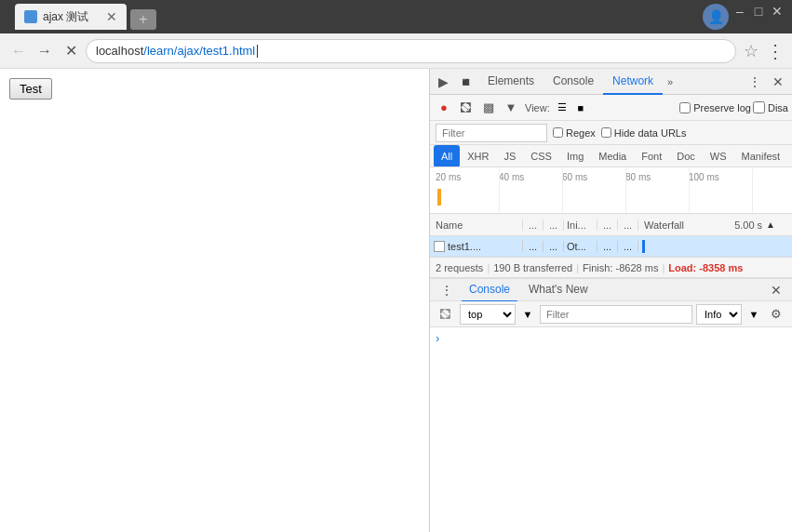  I want to click on menu-button: ⋮, so click(775, 51).